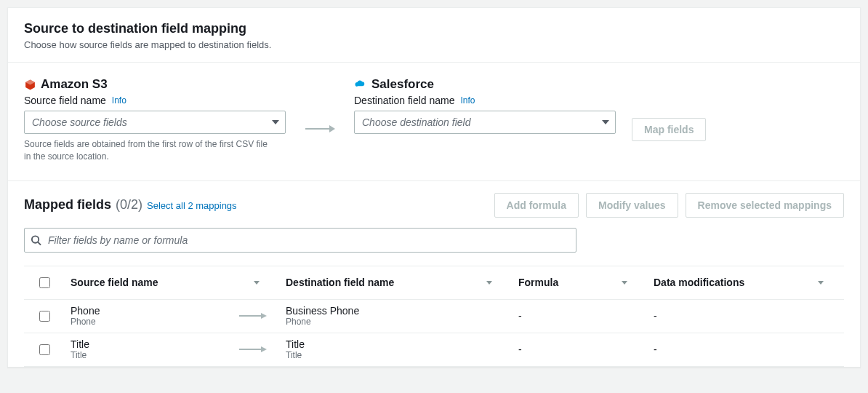 Image resolution: width=868 pixels, height=393 pixels. What do you see at coordinates (129, 205) in the screenshot?
I see `mapped-count: (0/2)` at bounding box center [129, 205].